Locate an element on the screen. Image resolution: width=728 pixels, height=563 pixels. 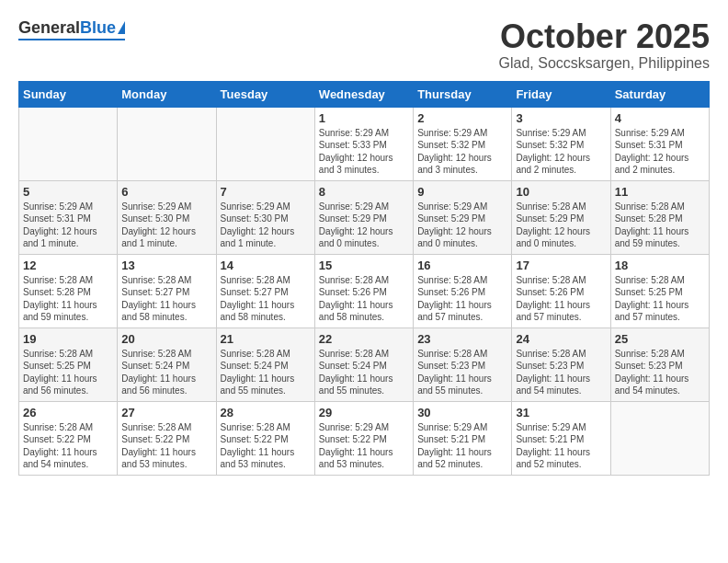
calendar-cell: 13Sunrise: 5:28 AM Sunset: 5:27 PM Dayli… is located at coordinates (167, 291).